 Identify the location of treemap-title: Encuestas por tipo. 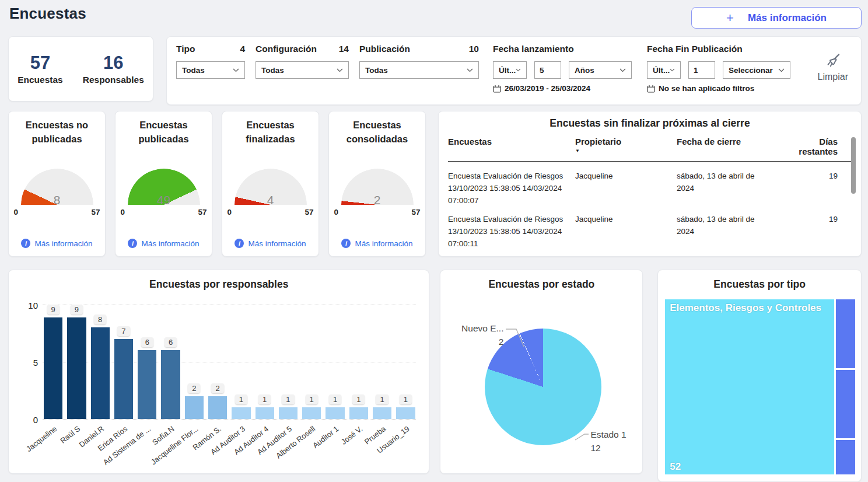
(760, 285).